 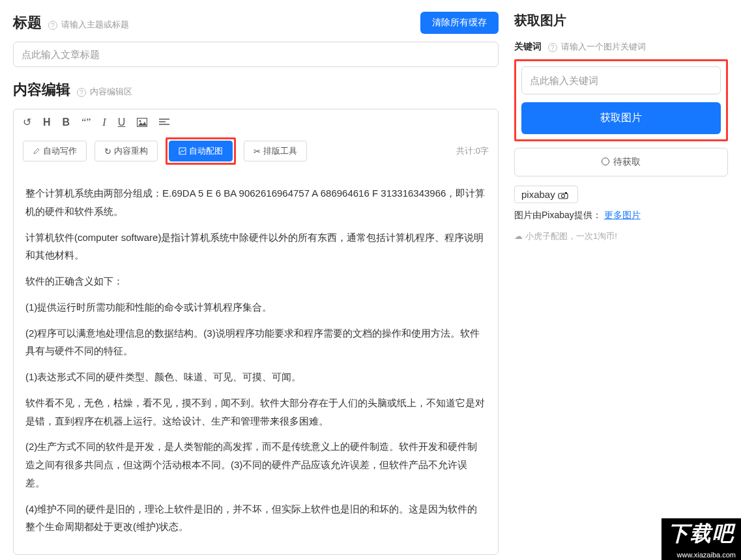 What do you see at coordinates (104, 91) in the screenshot?
I see `content-hint: ? 内容编辑区` at bounding box center [104, 91].